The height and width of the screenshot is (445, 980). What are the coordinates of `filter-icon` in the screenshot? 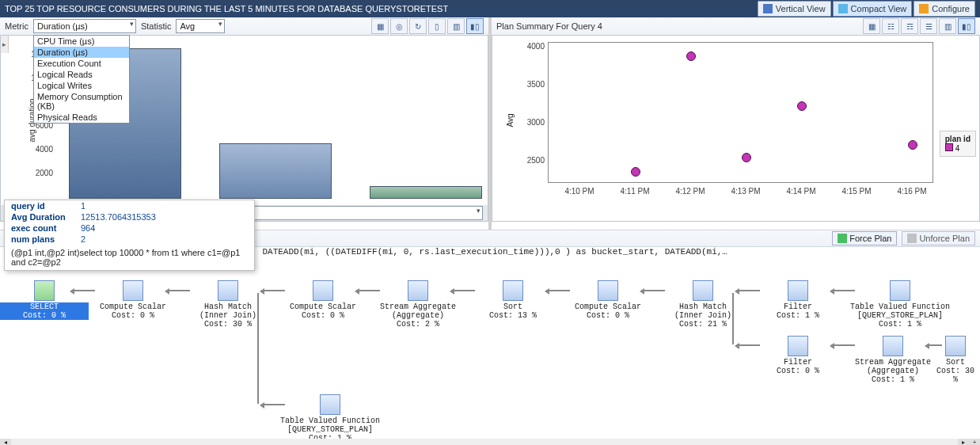 It's located at (798, 291).